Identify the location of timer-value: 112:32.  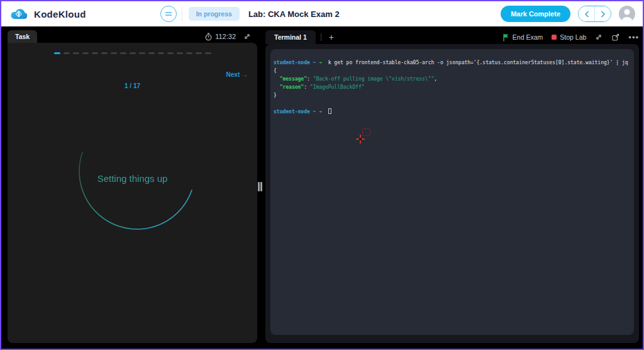
(225, 37).